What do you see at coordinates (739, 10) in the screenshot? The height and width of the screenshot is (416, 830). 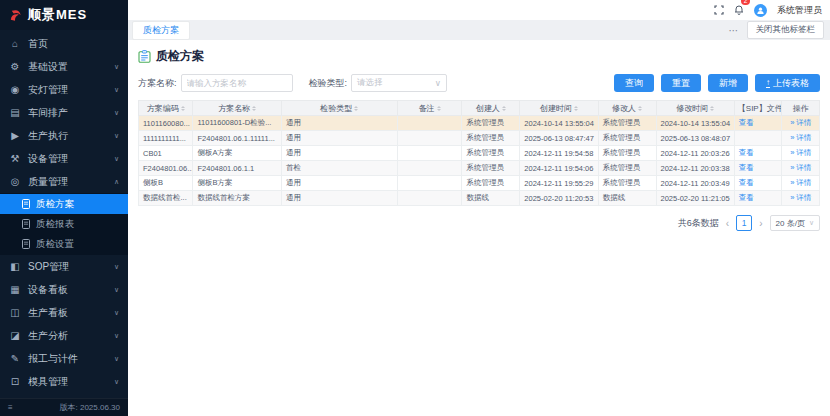 I see `notifications-bell-icon: 2` at bounding box center [739, 10].